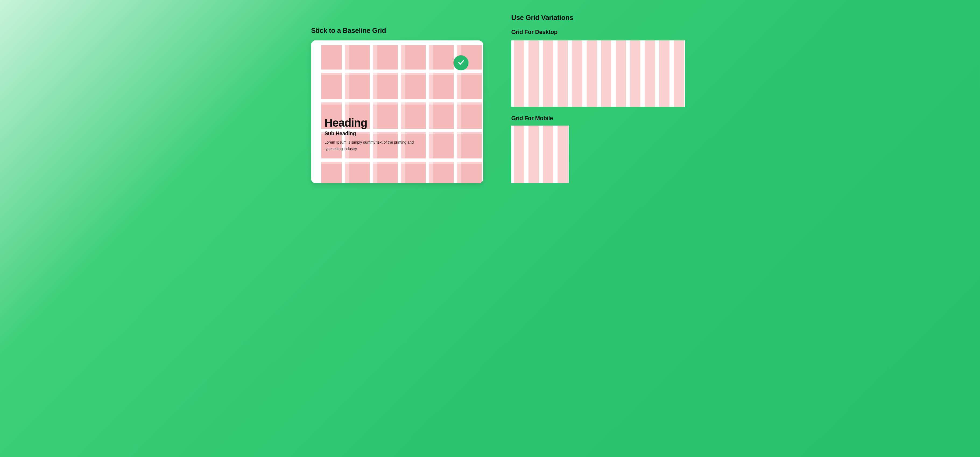 The width and height of the screenshot is (980, 457). I want to click on card-body-text: Lorem Ipsum is simply dummy text of the …, so click(373, 146).